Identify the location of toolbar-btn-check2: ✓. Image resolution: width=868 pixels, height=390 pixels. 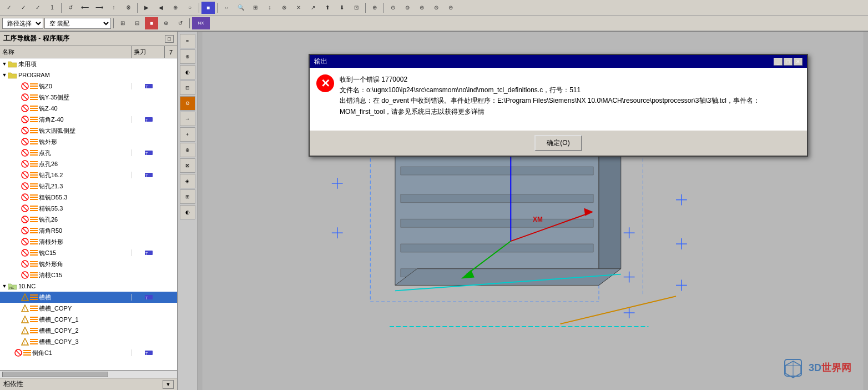
(23, 8).